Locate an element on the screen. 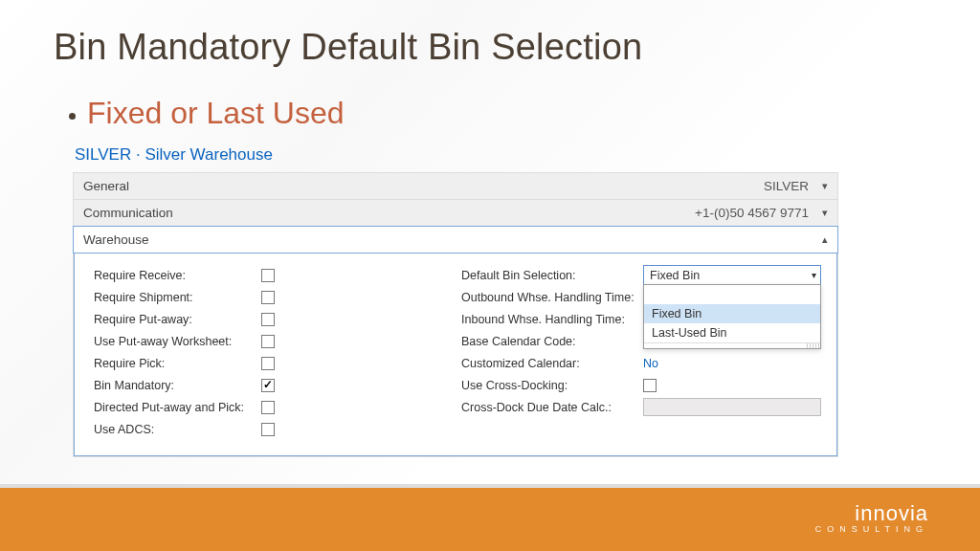 The height and width of the screenshot is (551, 980). section-communication-summary: +1-(0)50 4567 9771 is located at coordinates (752, 212).